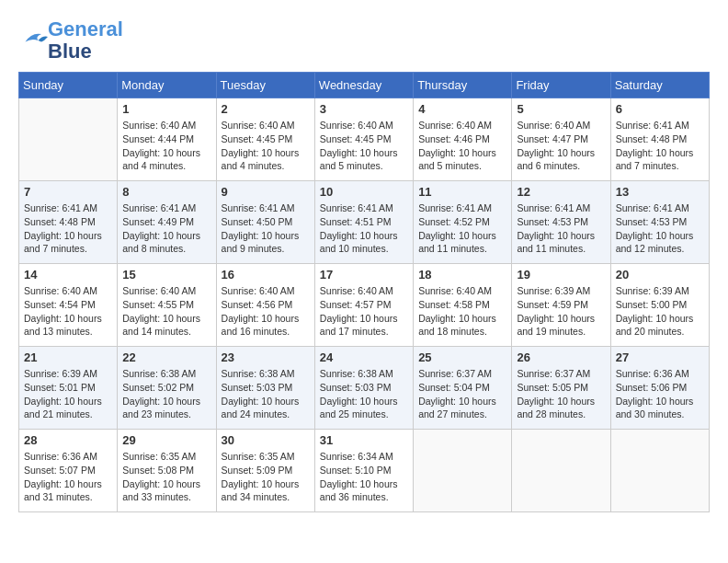 This screenshot has height=563, width=728. Describe the element at coordinates (166, 145) in the screenshot. I see `day-info: Sunrise: 6:40 AMSunset: 4:44 PMDaylight:…` at that location.